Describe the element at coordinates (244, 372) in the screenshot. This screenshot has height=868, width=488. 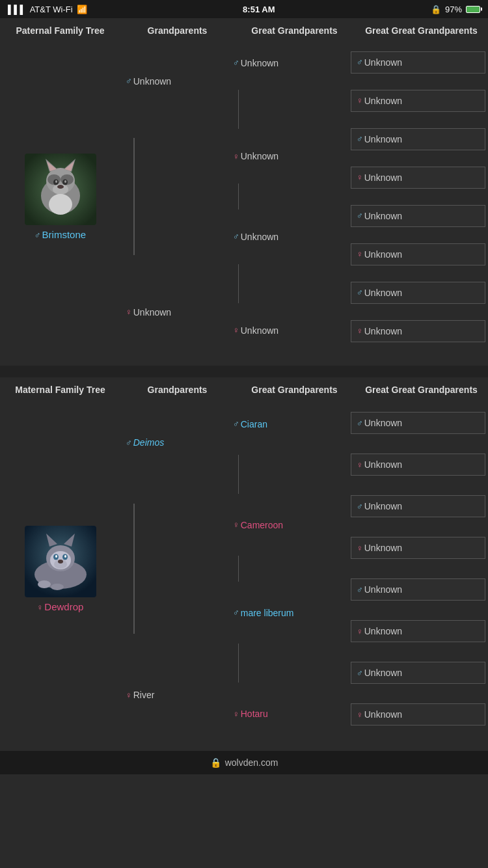
I see `section-divider` at that location.